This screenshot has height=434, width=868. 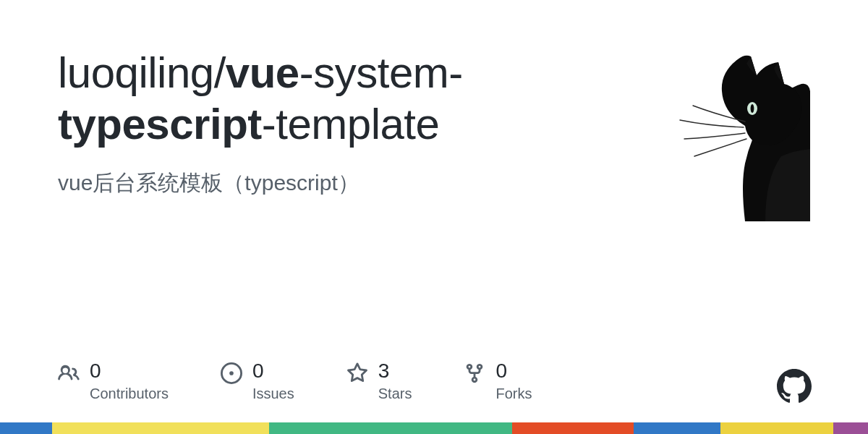 What do you see at coordinates (231, 373) in the screenshot?
I see `issue-opened-icon` at bounding box center [231, 373].